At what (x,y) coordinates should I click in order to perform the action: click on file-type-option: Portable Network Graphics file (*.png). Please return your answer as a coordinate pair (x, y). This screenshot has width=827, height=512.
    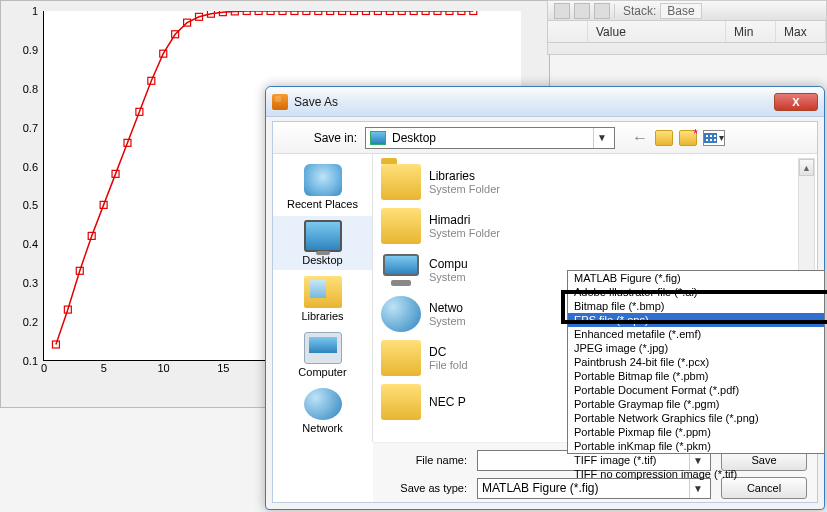
    Looking at the image, I should click on (696, 418).